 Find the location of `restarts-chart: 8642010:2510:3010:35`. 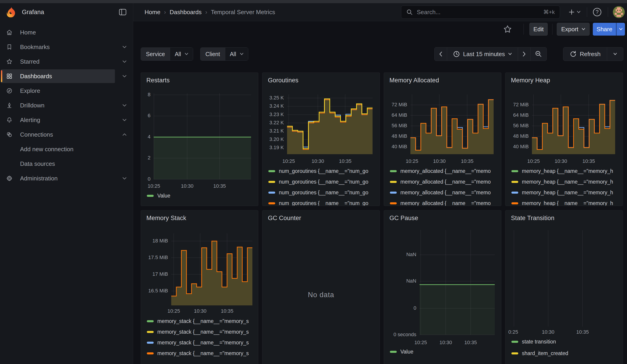

restarts-chart: 8642010:2510:3010:35 is located at coordinates (200, 139).